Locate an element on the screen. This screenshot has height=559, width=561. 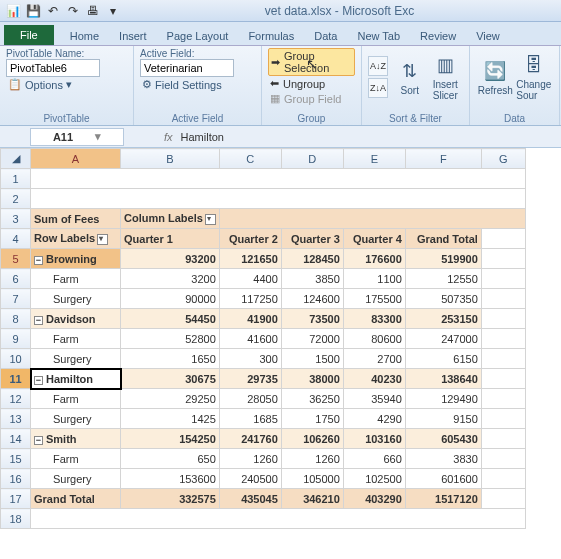
tab-new-tab: New Tab is located at coordinates (378, 36).